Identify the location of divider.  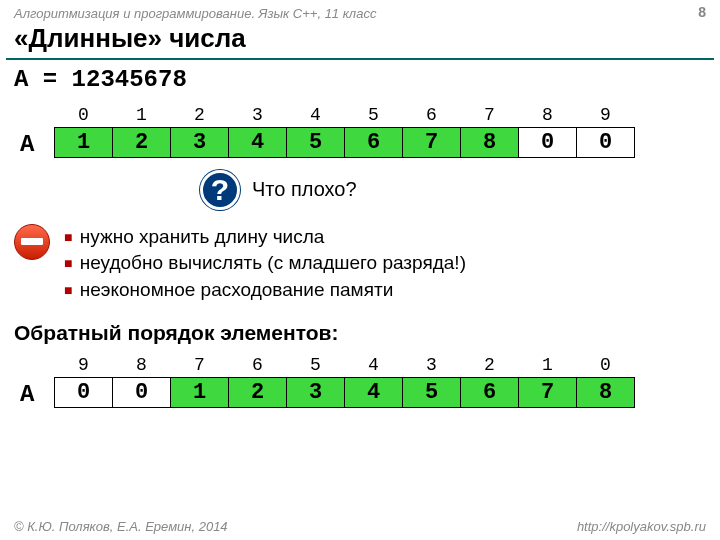
(360, 59).